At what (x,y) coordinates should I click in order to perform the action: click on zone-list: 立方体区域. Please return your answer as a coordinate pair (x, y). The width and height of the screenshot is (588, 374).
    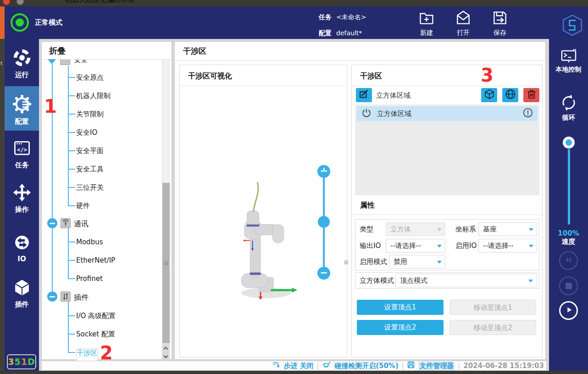
    Looking at the image, I should click on (447, 150).